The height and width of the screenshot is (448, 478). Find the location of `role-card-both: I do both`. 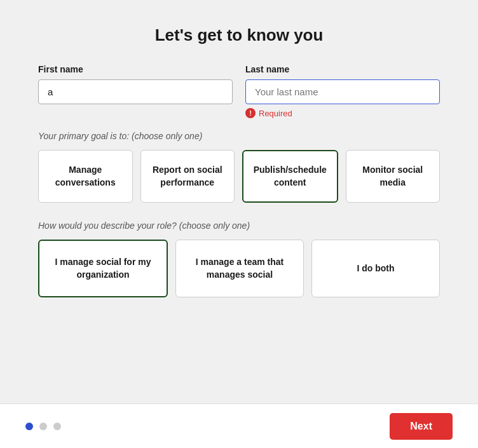

role-card-both: I do both is located at coordinates (376, 268).